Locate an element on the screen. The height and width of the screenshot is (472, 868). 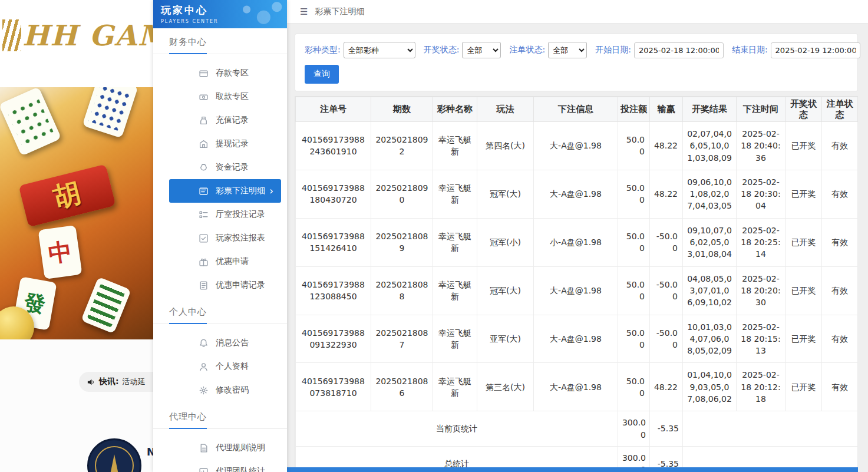
sidebar-item-label: 代理规则说明 is located at coordinates (240, 448).